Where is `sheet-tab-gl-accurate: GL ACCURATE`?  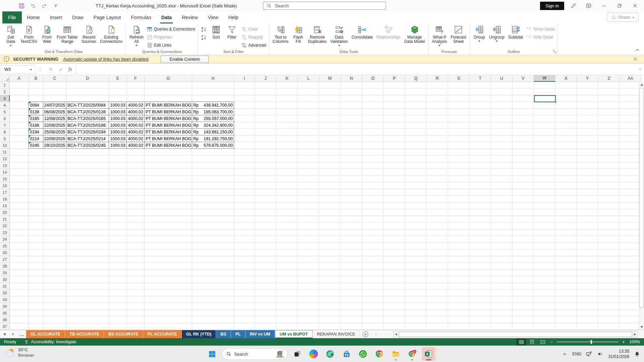
sheet-tab-gl-accurate: GL ACCURATE is located at coordinates (46, 334).